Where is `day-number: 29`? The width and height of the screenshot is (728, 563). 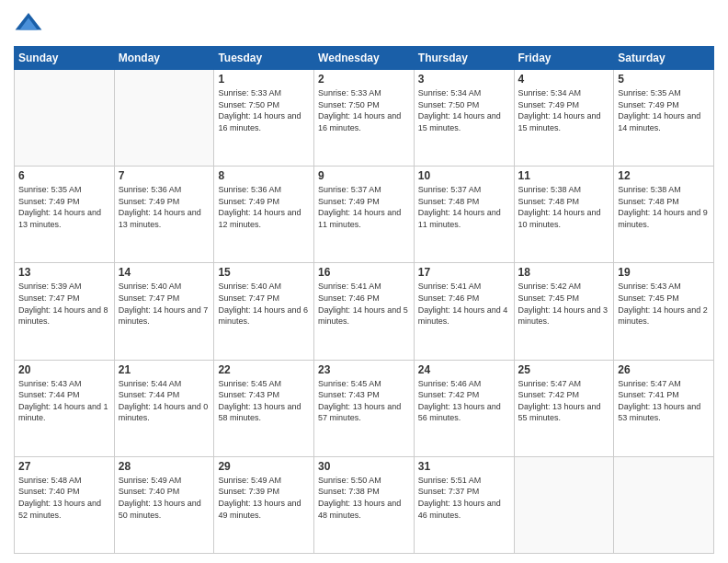
day-number: 29 is located at coordinates (264, 466).